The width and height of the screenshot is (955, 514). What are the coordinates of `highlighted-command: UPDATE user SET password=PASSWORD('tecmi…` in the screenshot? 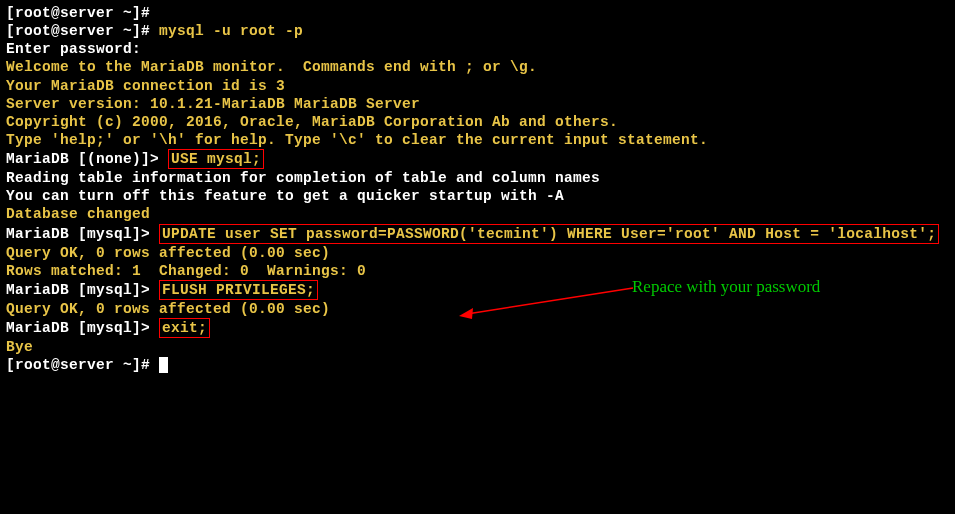 It's located at (549, 234).